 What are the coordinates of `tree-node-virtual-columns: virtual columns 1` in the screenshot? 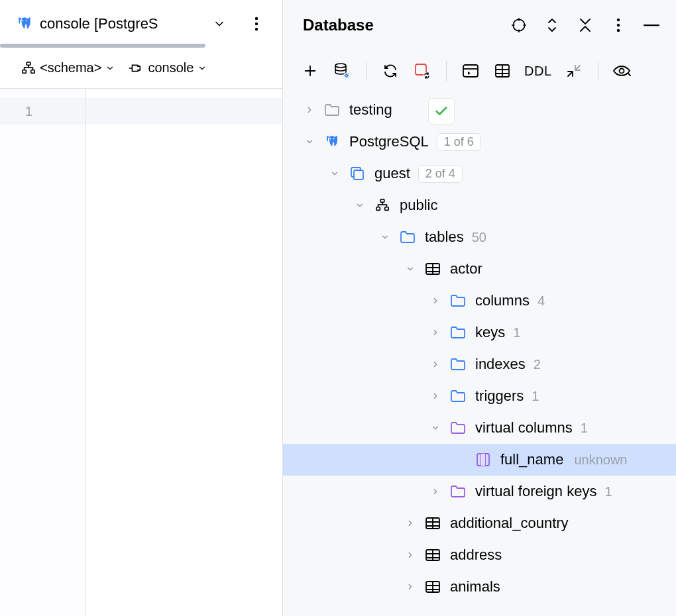 It's located at (480, 428).